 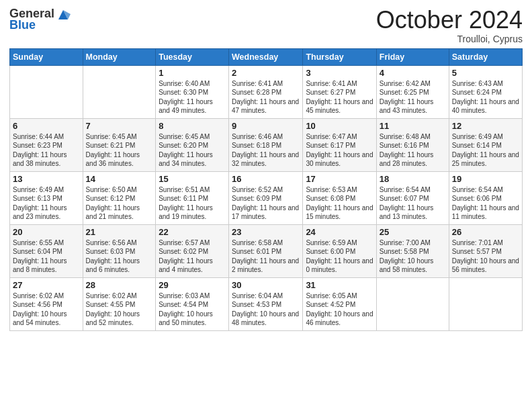 What do you see at coordinates (192, 73) in the screenshot?
I see `day-number: 1` at bounding box center [192, 73].